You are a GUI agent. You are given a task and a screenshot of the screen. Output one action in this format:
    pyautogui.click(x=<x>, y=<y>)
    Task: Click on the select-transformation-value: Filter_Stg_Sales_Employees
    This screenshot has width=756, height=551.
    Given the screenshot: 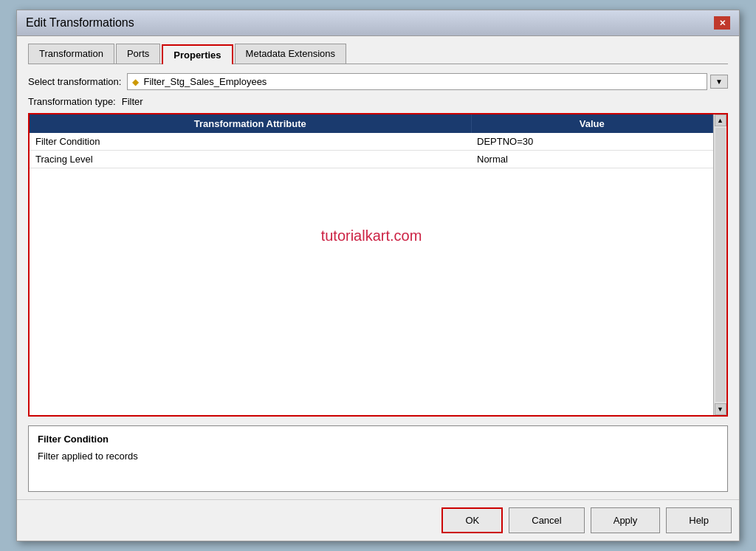 What is the action you would take?
    pyautogui.click(x=205, y=81)
    